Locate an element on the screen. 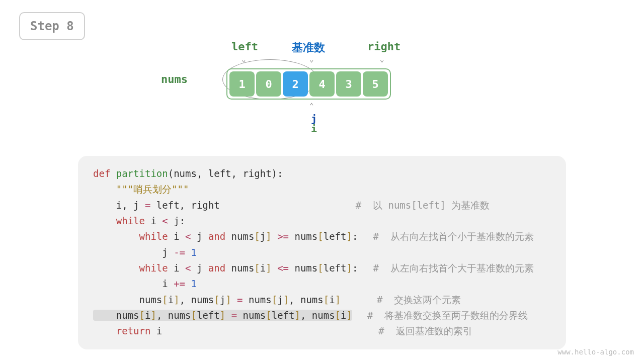 The width and height of the screenshot is (644, 362). t: 1 is located at coordinates (194, 284).